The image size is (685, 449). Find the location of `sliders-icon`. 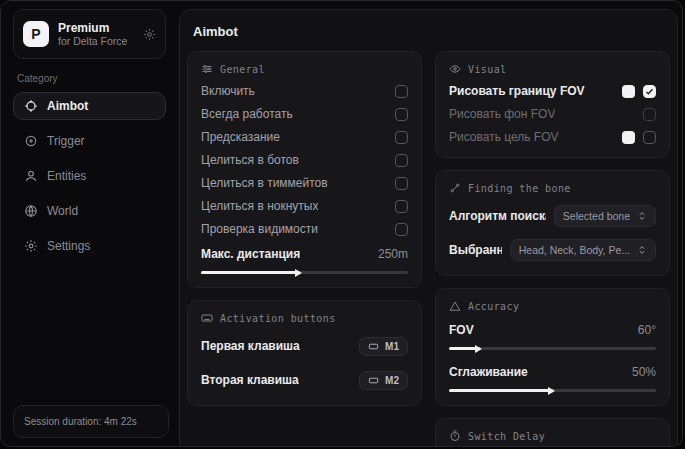

sliders-icon is located at coordinates (207, 69).